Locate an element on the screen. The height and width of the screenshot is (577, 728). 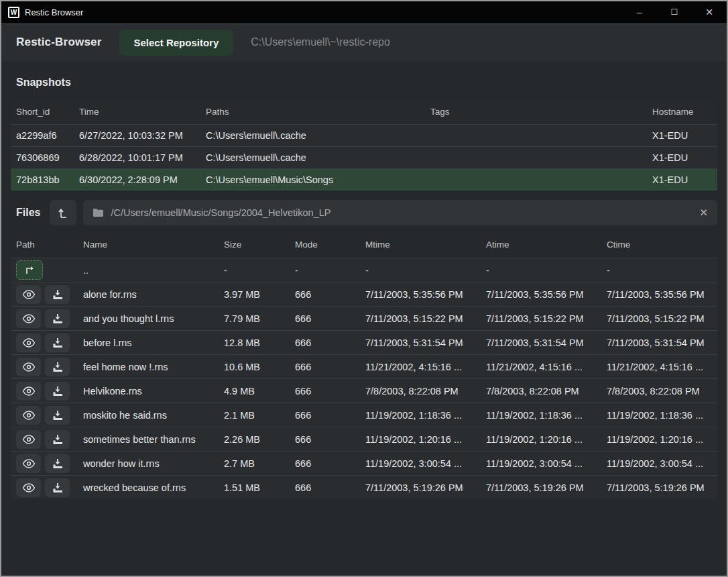
snapshot-short-id: a2299af6 is located at coordinates (48, 136).